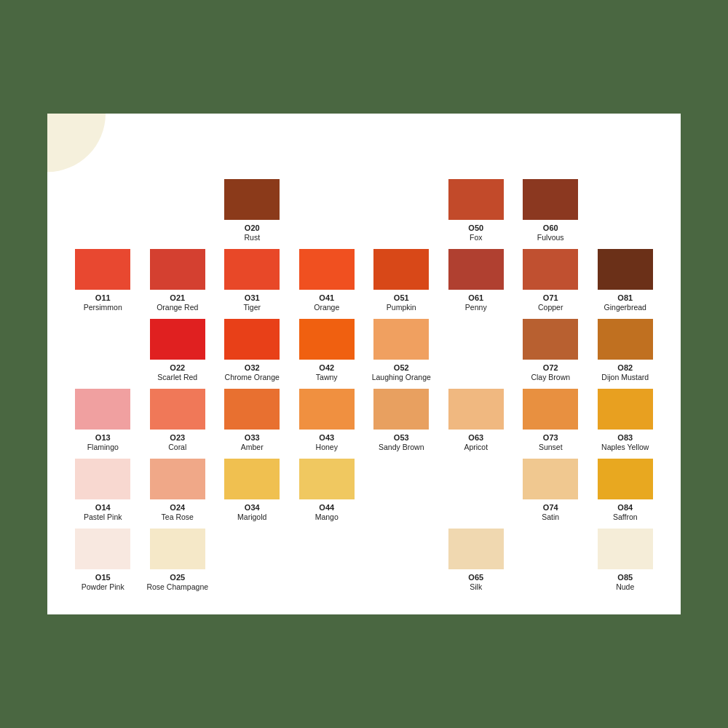  I want to click on color-code-O11: O11, so click(103, 298).